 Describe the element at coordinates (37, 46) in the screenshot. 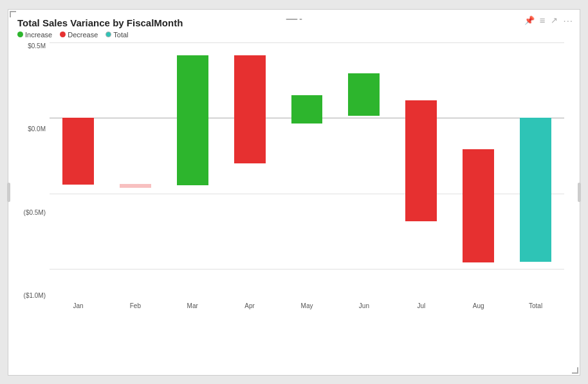

I see `y-label-0: $0.5M` at that location.